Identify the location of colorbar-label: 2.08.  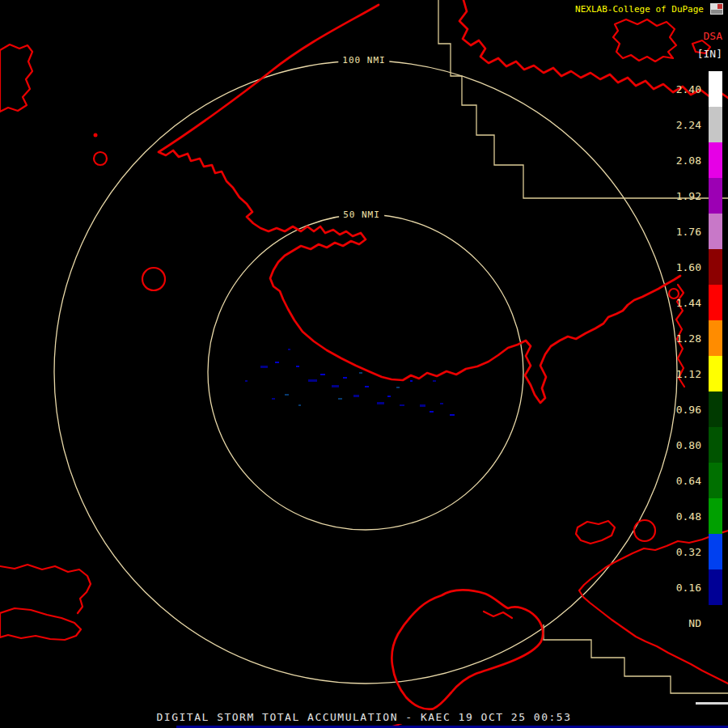
(686, 160).